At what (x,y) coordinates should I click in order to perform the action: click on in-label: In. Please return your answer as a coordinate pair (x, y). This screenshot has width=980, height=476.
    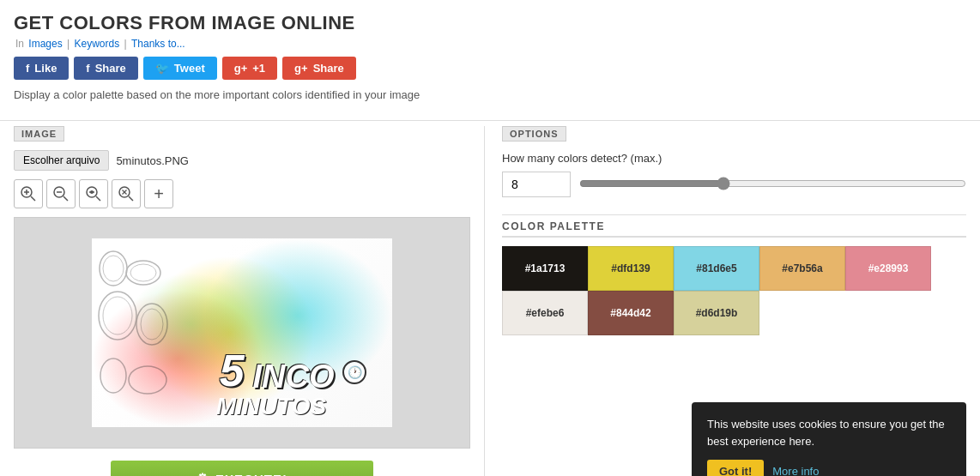
    Looking at the image, I should click on (20, 44).